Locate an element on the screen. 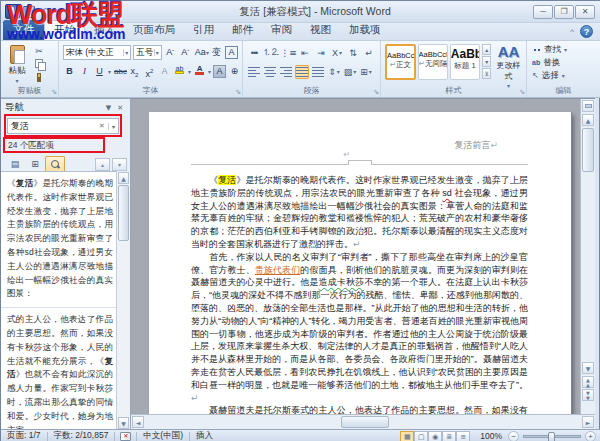 Image resolution: width=600 pixels, height=441 pixels. bold-button: B is located at coordinates (70, 72).